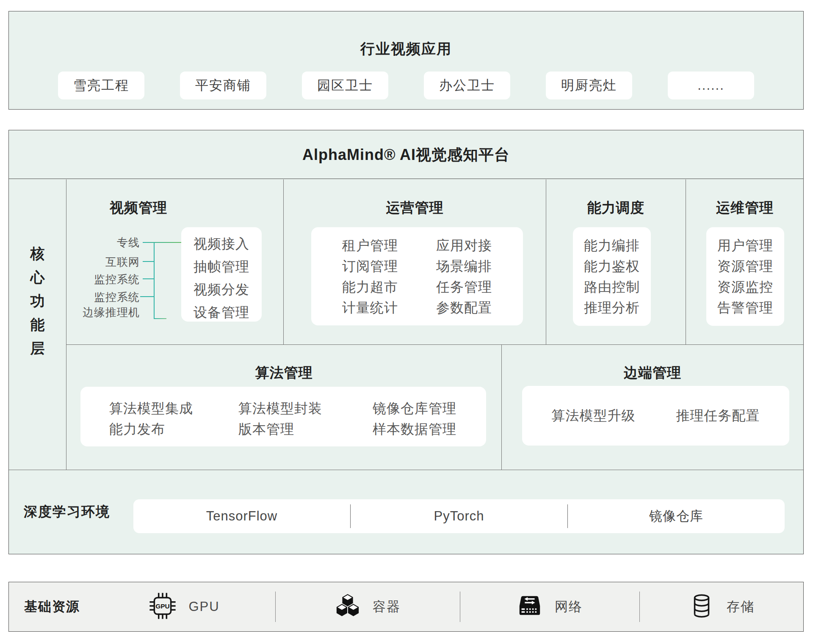  I want to click on svg-text: GPU, so click(163, 606).